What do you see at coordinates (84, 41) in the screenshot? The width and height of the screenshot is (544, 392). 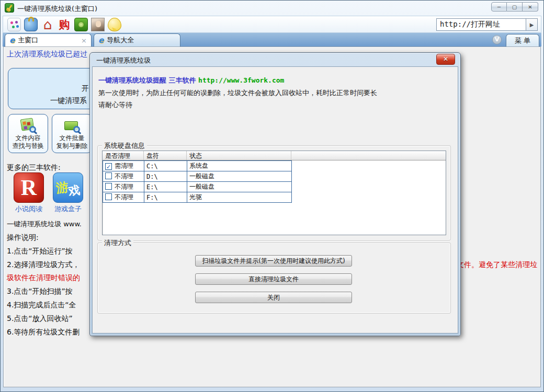 I see `tab-close-icon: ×` at bounding box center [84, 41].